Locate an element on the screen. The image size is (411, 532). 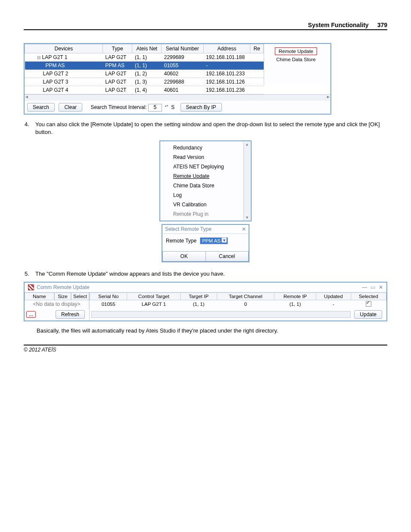
table-row: LAP G2T 3 LAP G2T (0, 1) 2299688 192.168… is located at coordinates (144, 82).